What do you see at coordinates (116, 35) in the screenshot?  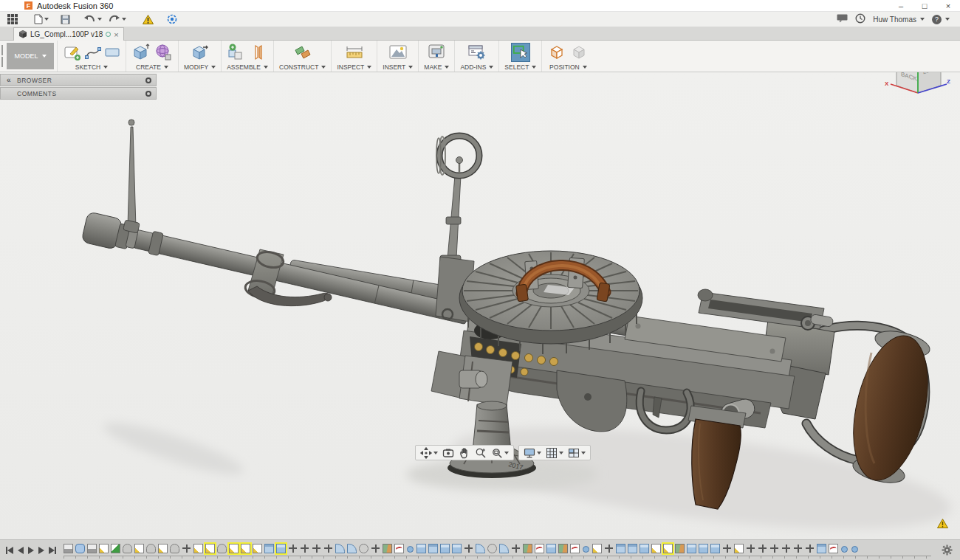 I see `tab-close-icon: ×` at bounding box center [116, 35].